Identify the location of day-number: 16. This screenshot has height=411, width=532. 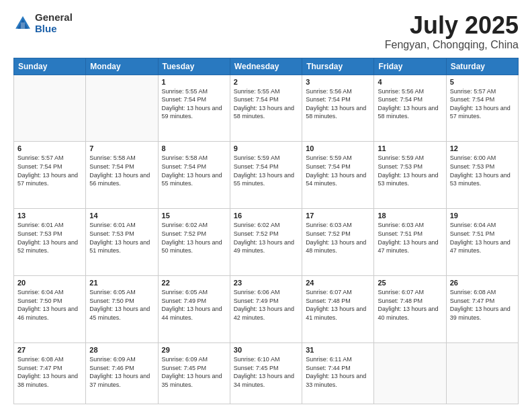
(266, 216).